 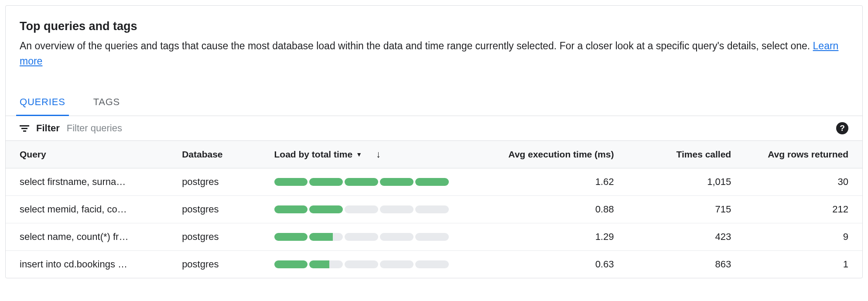 I want to click on sort-caret-icon: ▼, so click(x=359, y=154).